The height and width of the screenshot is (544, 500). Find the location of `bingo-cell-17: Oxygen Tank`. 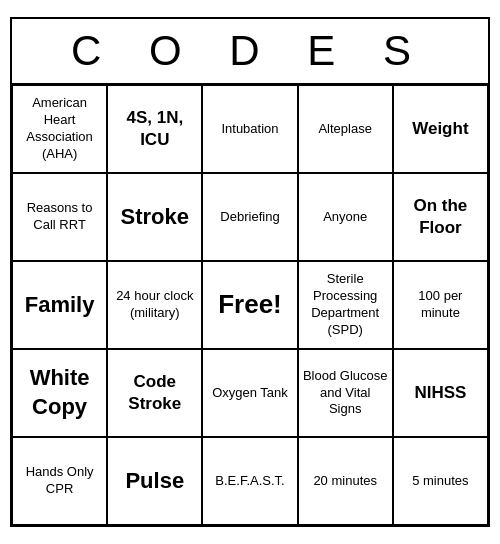

bingo-cell-17: Oxygen Tank is located at coordinates (250, 393).